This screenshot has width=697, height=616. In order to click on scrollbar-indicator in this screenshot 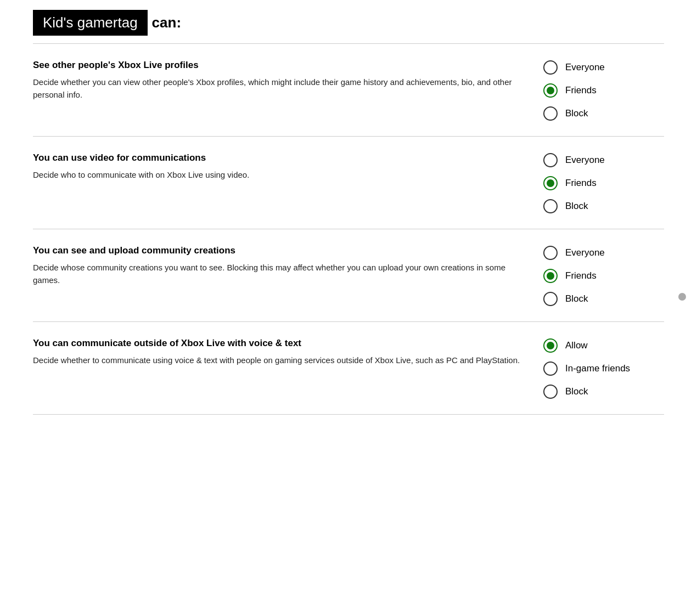, I will do `click(682, 297)`.